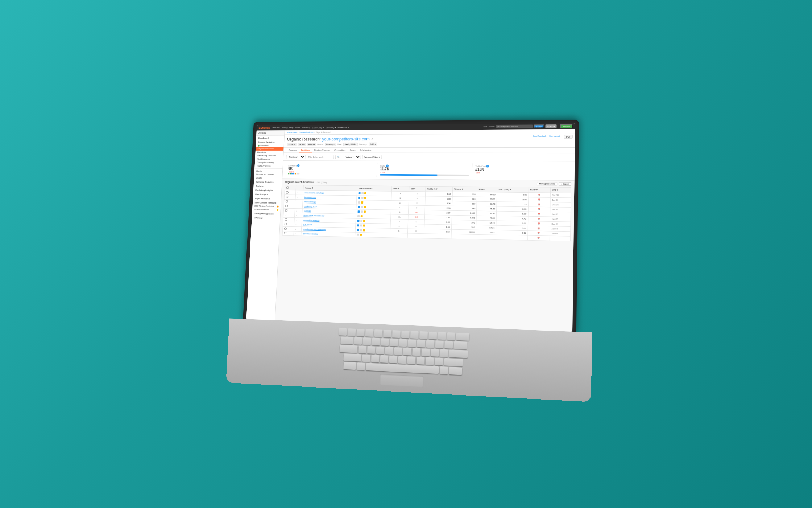 The image size is (812, 508). What do you see at coordinates (372, 157) in the screenshot?
I see `advanced-filters-button: Advanced Filters ▾` at bounding box center [372, 157].